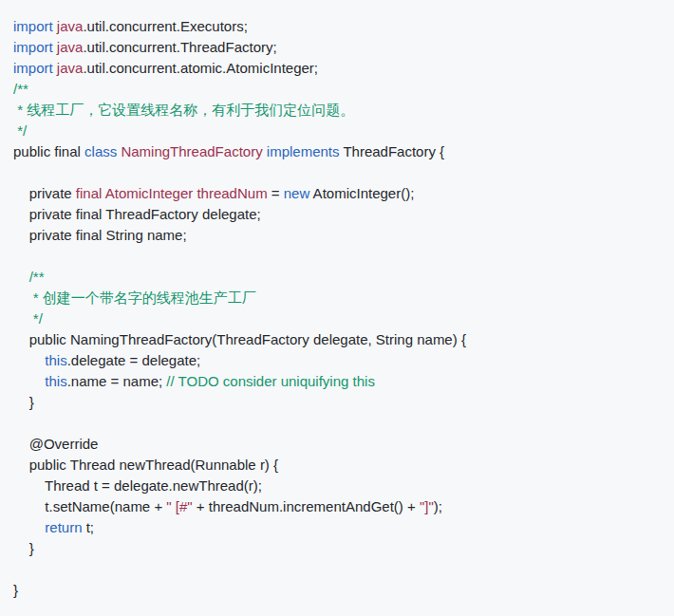 This screenshot has height=616, width=674. I want to click on code-token-plain: + threadNum.incrementAndGet() +, so click(306, 507).